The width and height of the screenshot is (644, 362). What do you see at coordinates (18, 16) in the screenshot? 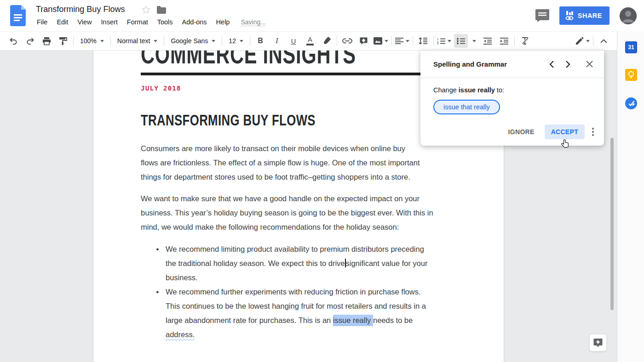
I see `google-docs-logo-icon` at bounding box center [18, 16].